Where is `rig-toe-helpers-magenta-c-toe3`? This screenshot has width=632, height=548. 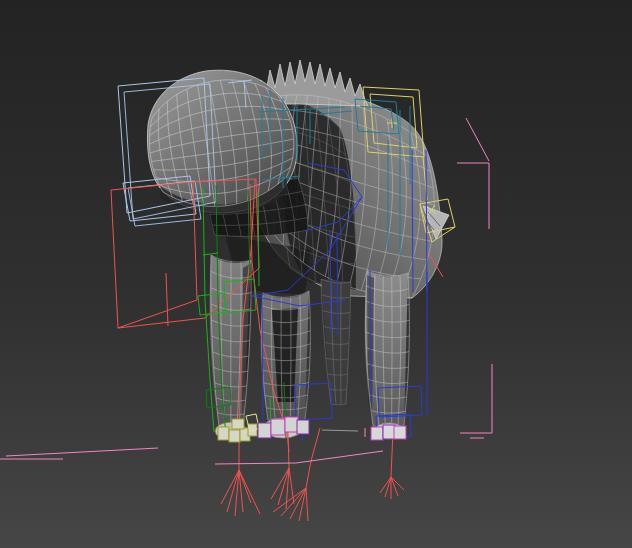 rig-toe-helpers-magenta-c-toe3 is located at coordinates (292, 424).